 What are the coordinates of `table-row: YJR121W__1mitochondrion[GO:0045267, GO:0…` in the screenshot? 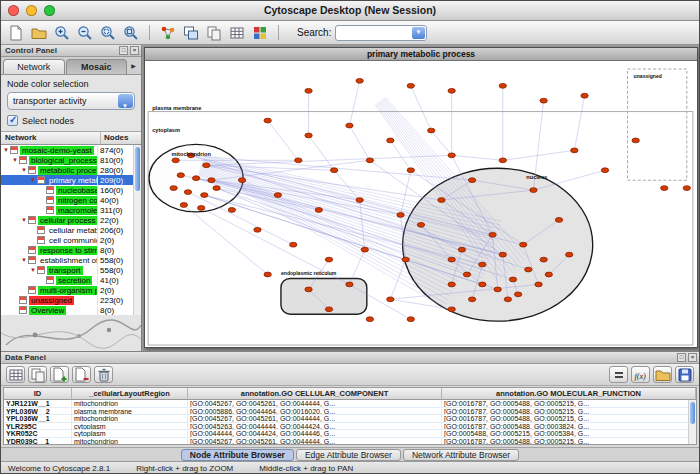 It's located at (350, 404).